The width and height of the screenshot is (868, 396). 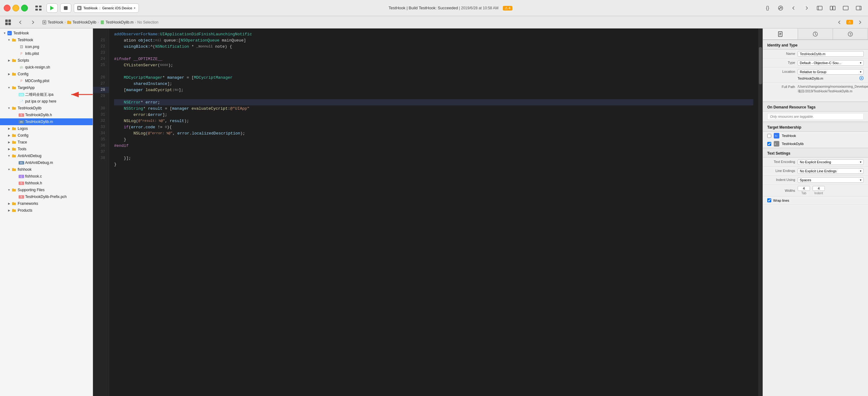 I want to click on sidebar-item-config: ▶ Config, so click(x=46, y=74).